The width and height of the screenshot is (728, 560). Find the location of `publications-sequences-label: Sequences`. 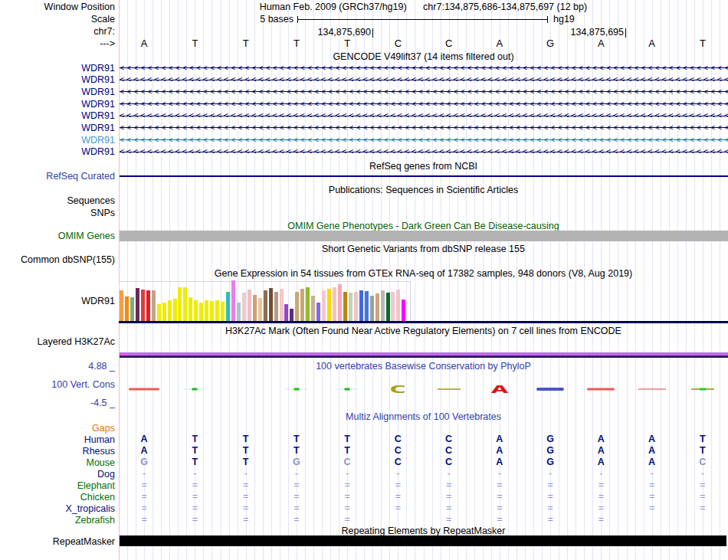

publications-sequences-label: Sequences is located at coordinates (57, 201).